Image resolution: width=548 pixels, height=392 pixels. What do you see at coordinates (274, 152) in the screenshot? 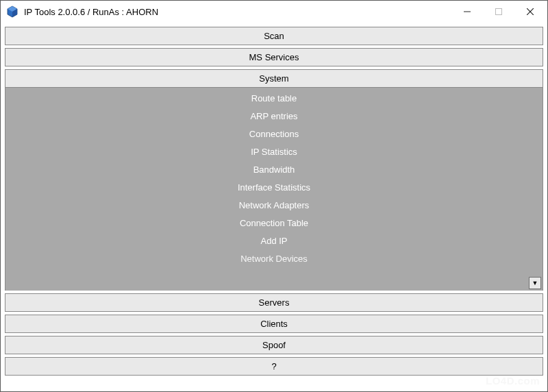
I see `system-item-ip-statistics: IP Statistics` at bounding box center [274, 152].